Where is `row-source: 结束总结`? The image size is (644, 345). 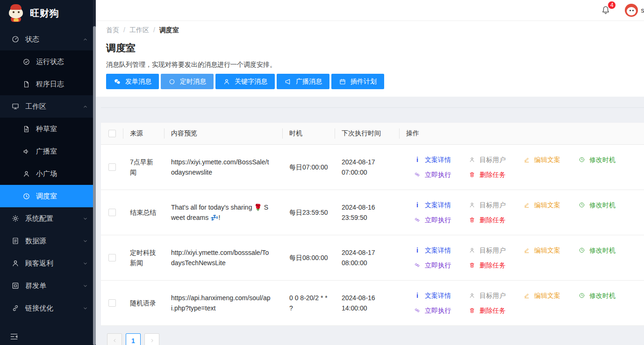
row-source: 结束总结 is located at coordinates (144, 212).